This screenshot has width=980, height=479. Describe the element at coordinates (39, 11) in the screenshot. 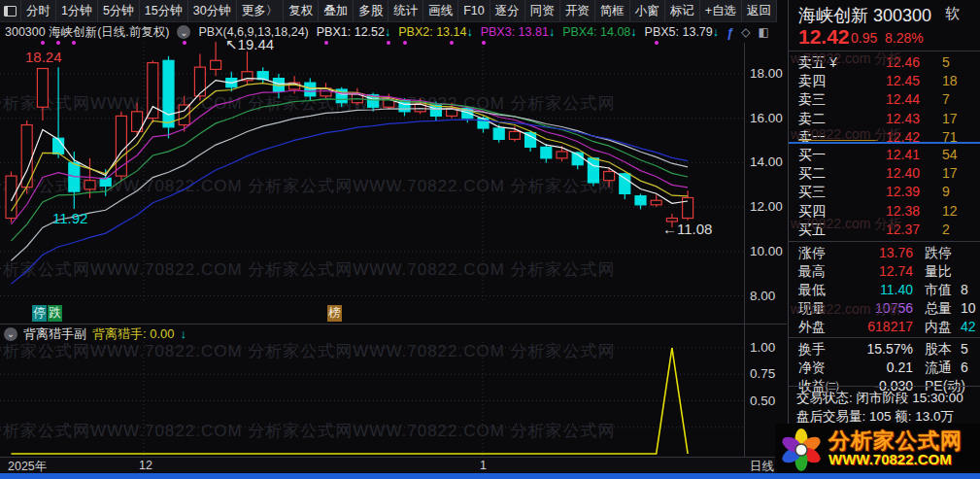

I see `menu-item-0: 分时` at that location.